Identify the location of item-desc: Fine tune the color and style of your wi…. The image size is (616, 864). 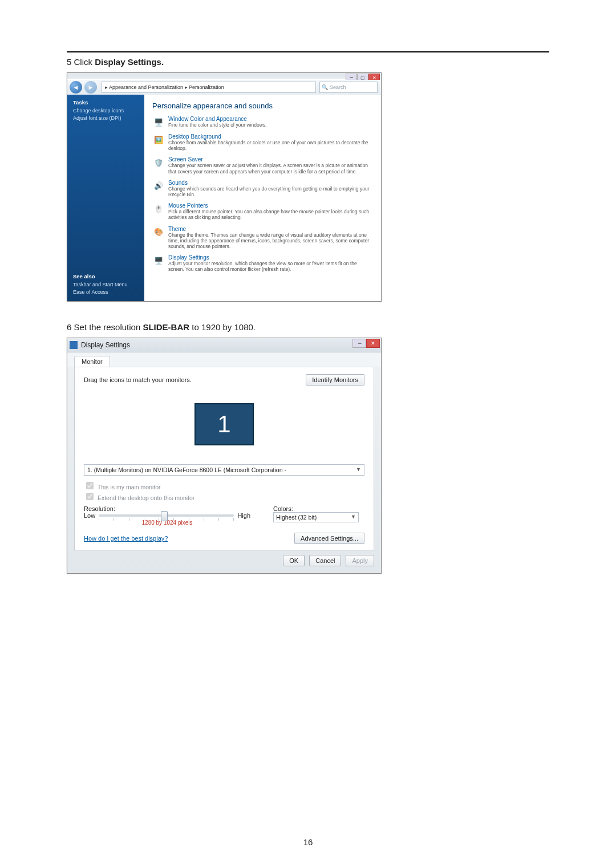
(270, 125).